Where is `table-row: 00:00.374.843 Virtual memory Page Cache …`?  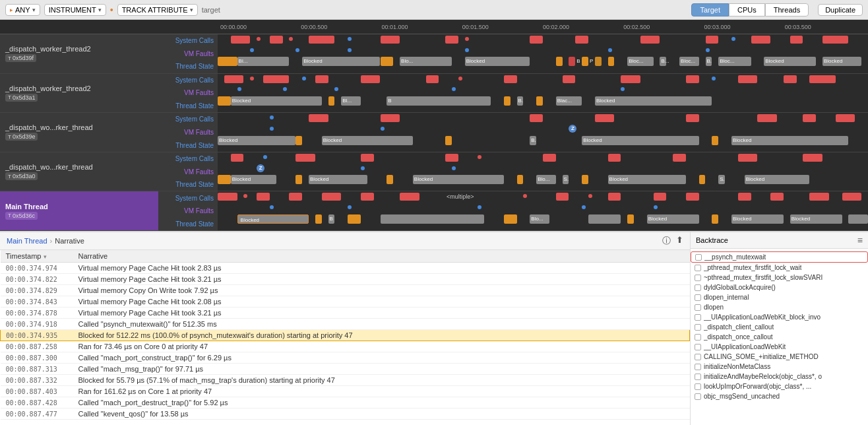
table-row: 00:00.374.843 Virtual memory Page Cache … is located at coordinates (346, 302).